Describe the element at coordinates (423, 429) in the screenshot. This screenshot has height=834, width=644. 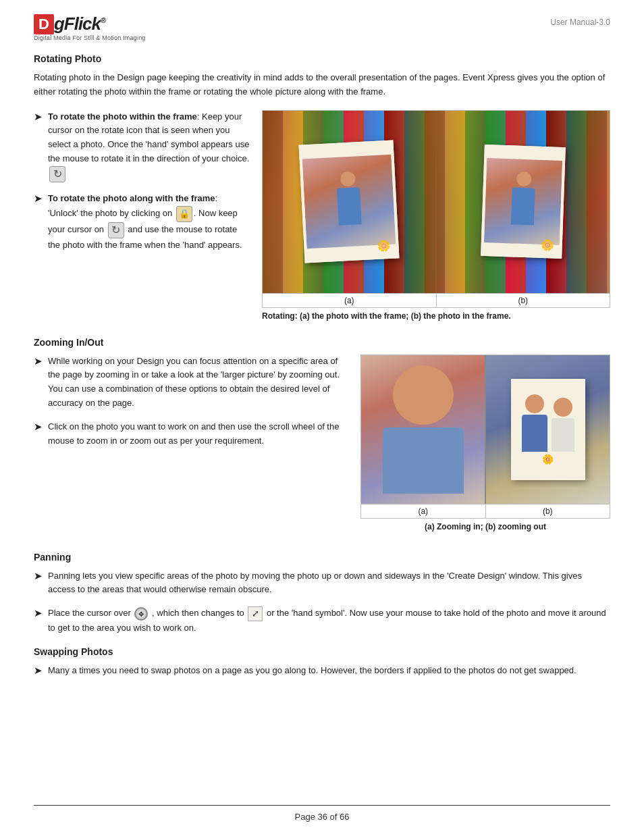
I see `zoom-half-left` at that location.